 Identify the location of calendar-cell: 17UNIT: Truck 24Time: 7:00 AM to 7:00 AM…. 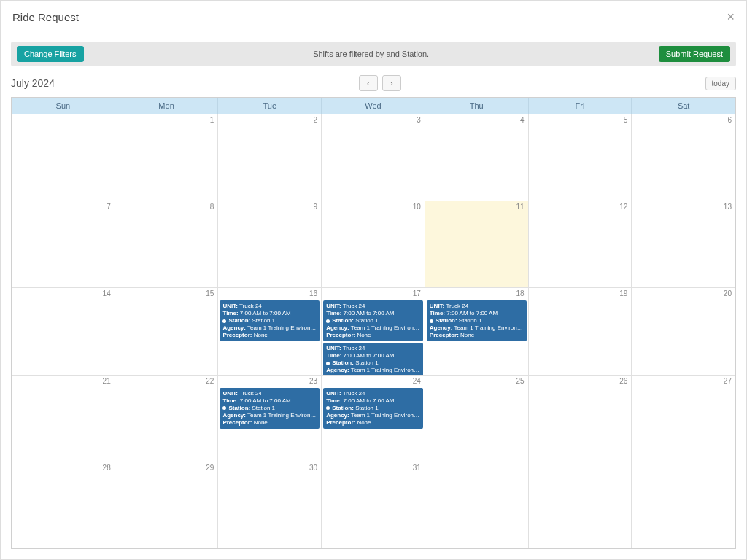
(374, 331).